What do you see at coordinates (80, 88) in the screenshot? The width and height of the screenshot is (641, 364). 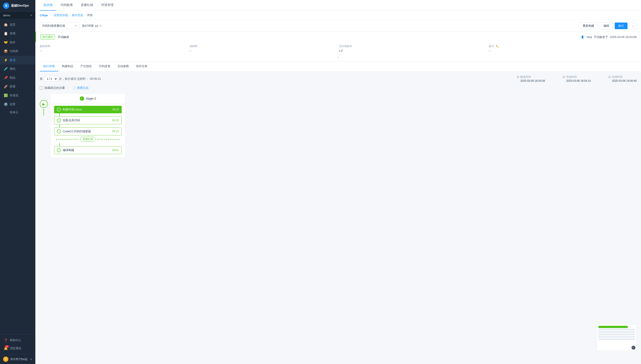 I see `view-log-link: 📄 查看日志` at bounding box center [80, 88].